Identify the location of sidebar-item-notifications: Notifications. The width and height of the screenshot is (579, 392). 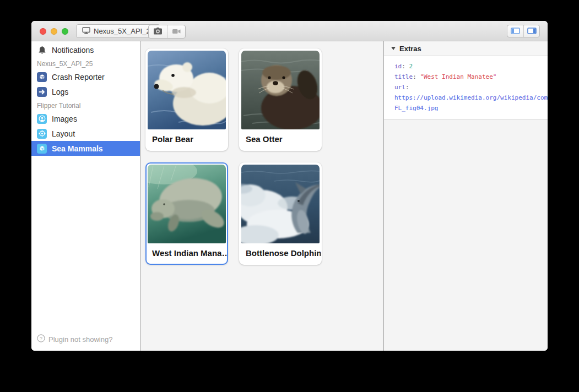
(86, 50).